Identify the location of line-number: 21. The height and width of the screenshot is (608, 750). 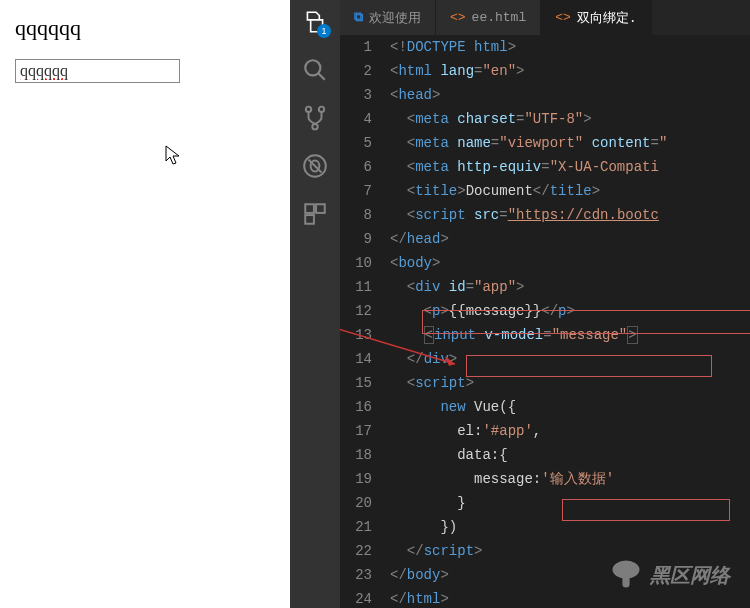
(365, 527).